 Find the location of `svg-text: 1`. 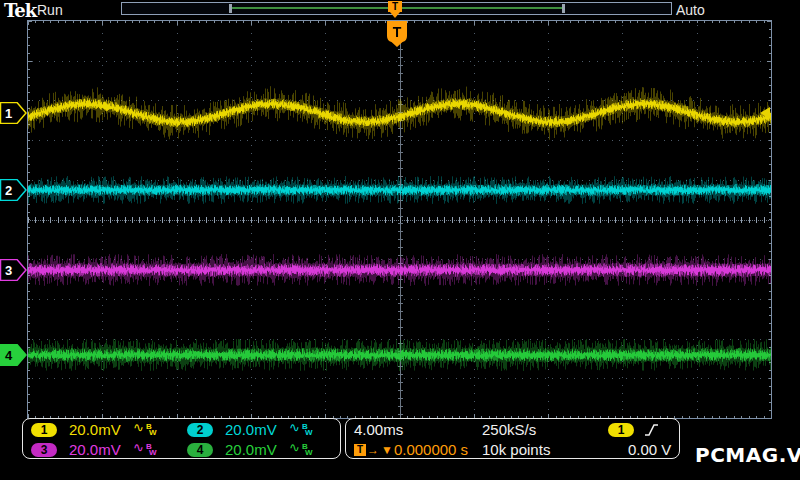

svg-text: 1 is located at coordinates (8, 114).